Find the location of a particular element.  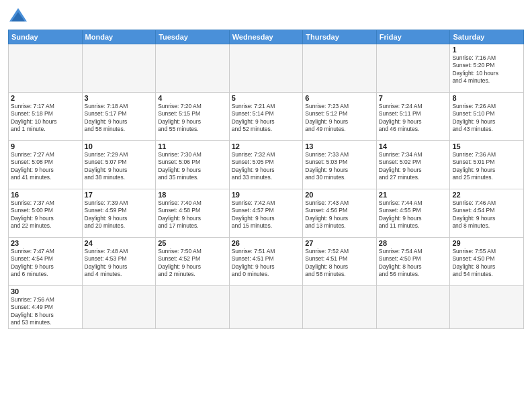

calendar-cell: 27Sunrise: 7:52 AM Sunset: 4:51 PM Dayli… is located at coordinates (340, 262).